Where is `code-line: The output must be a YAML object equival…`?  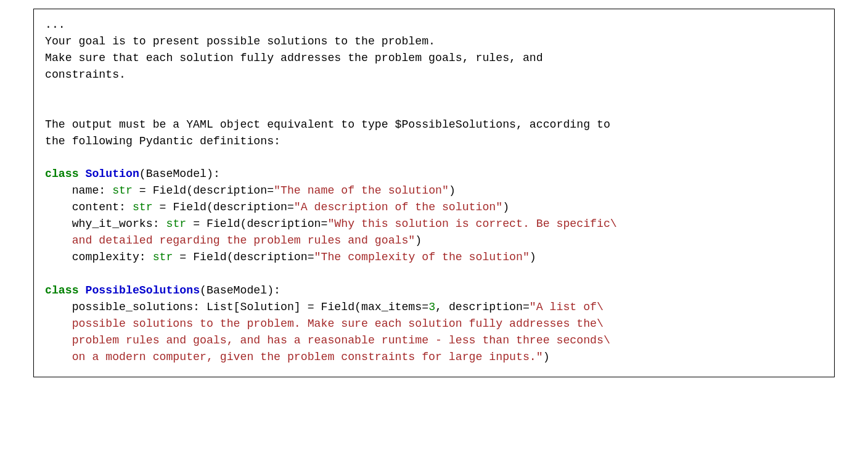 code-line: The output must be a YAML object equival… is located at coordinates (328, 125).